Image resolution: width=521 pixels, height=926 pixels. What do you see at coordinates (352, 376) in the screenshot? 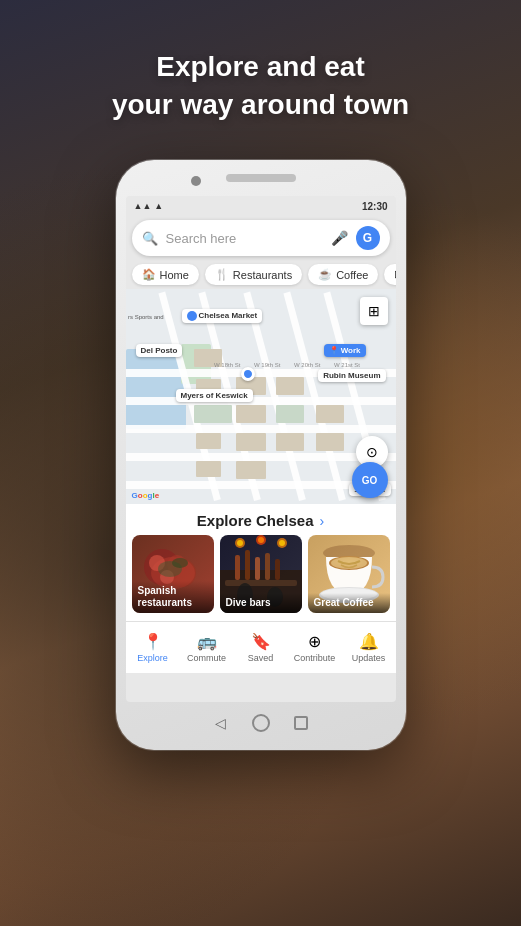
I see `map-label-rubin-museum: Rubin Museum` at bounding box center [352, 376].